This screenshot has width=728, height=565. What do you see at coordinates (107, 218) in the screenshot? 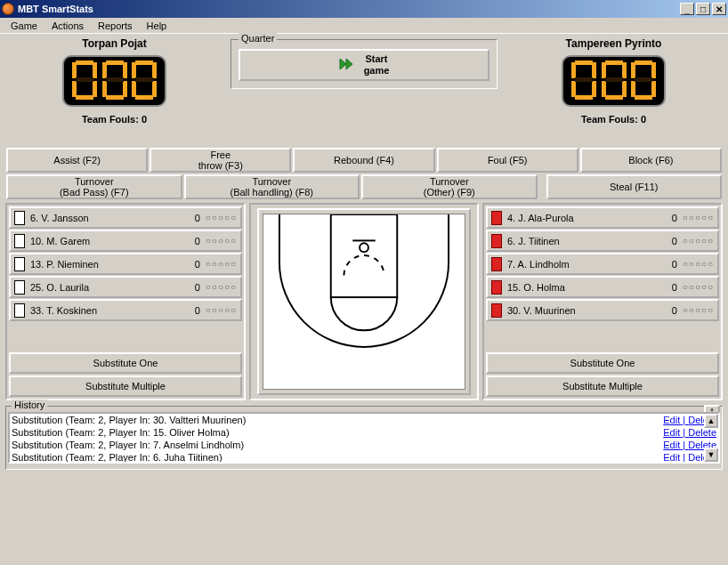
I see `player-name: 6. V. Jansson` at bounding box center [107, 218].